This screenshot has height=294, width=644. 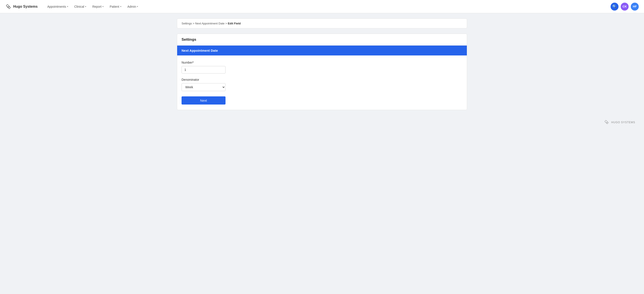 I want to click on breadcrumb-settings: Settings, so click(x=187, y=24).